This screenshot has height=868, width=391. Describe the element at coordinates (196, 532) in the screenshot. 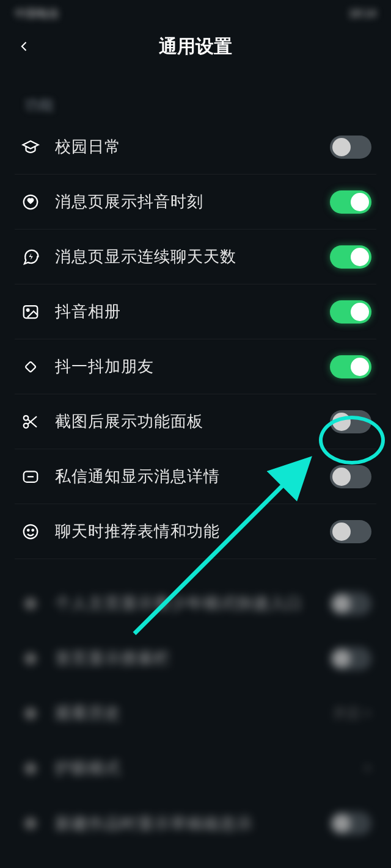

I see `row-emoji-recommend: 聊天时推荐表情和功能` at that location.